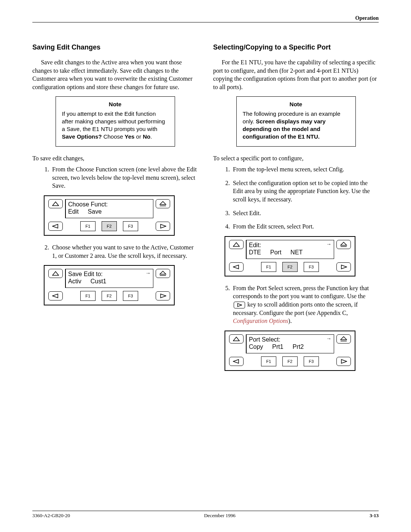 The width and height of the screenshot is (411, 532). I want to click on right-steps-cont: From the Port Select screen, press the F…, so click(296, 305).